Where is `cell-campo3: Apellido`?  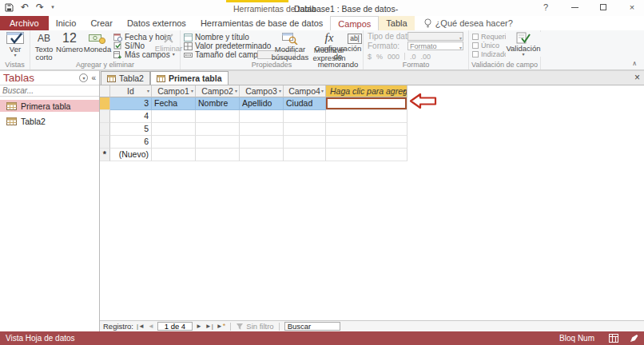 cell-campo3: Apellido is located at coordinates (262, 104).